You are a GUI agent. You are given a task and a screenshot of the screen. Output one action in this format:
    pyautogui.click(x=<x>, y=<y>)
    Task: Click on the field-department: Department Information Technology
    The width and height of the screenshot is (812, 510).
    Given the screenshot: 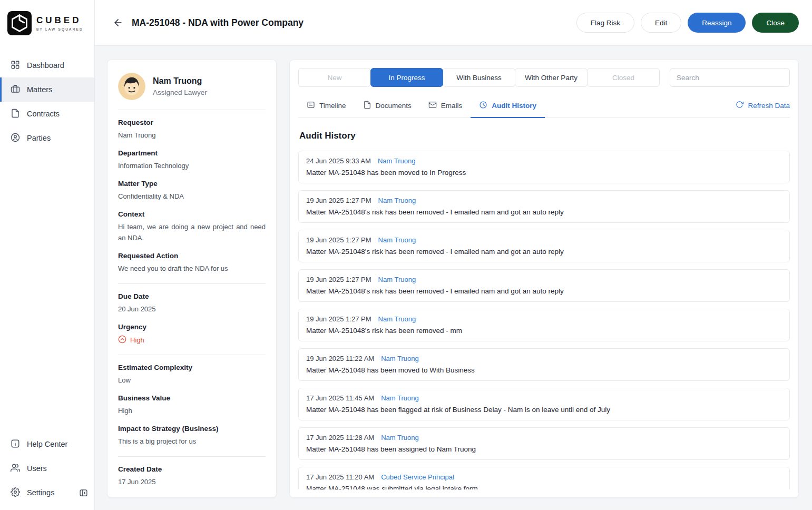 What is the action you would take?
    pyautogui.click(x=192, y=160)
    